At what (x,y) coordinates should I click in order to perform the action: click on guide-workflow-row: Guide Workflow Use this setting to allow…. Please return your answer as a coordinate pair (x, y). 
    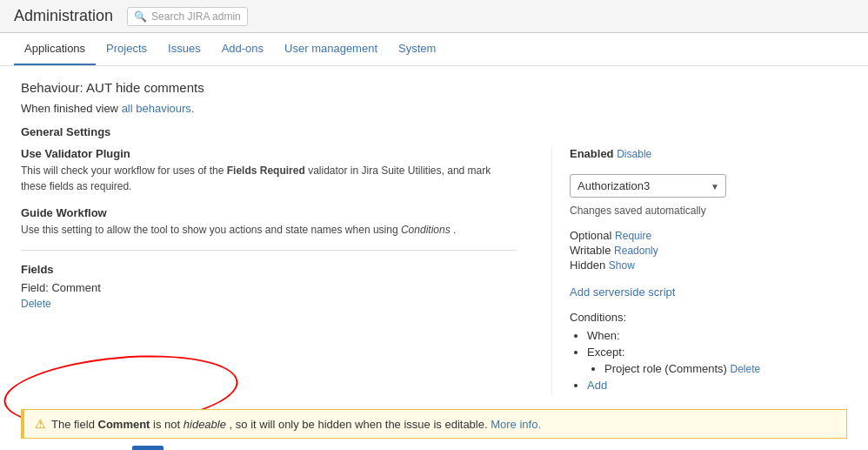
    Looking at the image, I should click on (269, 222).